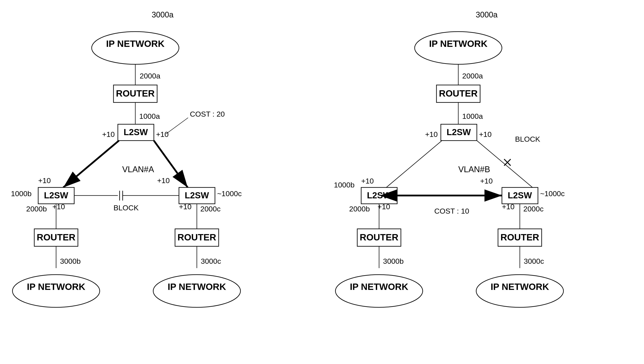 The height and width of the screenshot is (364, 644). Describe the element at coordinates (474, 170) in the screenshot. I see `svg-text: VLAN#B` at that location.